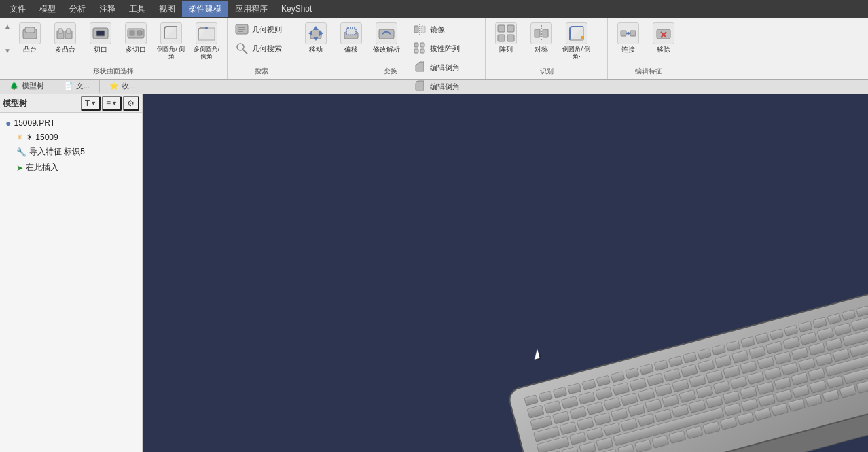  What do you see at coordinates (7, 51) in the screenshot?
I see `scroll-down: ▼` at bounding box center [7, 51].